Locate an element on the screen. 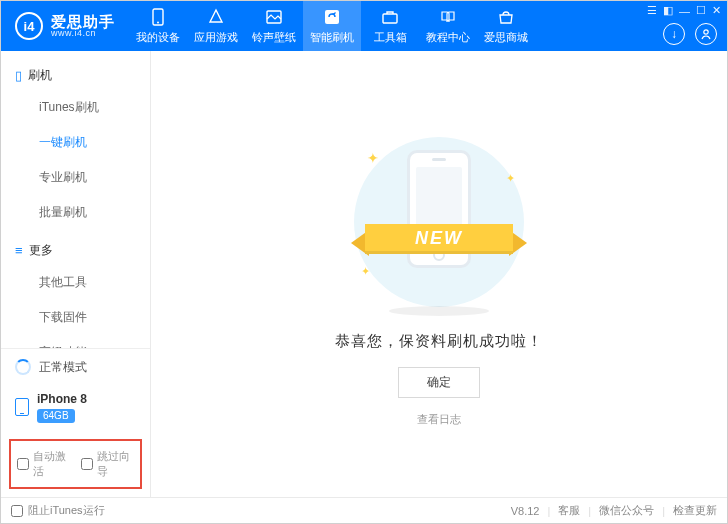  sidebar-item-oneclick-flash: 一键刷机 is located at coordinates (76, 142).